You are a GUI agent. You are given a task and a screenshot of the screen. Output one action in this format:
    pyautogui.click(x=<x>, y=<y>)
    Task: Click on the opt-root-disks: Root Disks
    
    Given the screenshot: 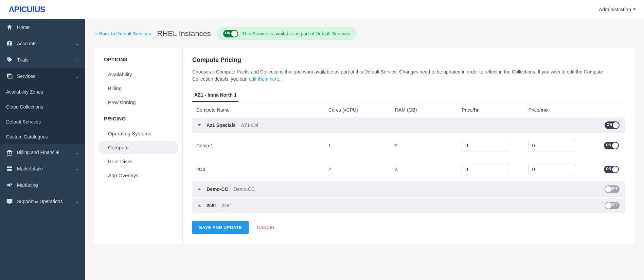 What is the action you would take?
    pyautogui.click(x=139, y=161)
    